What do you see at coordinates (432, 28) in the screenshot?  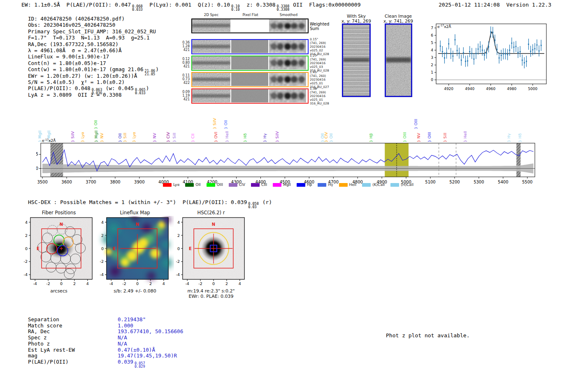 I see `svg-text: 7` at bounding box center [432, 28].